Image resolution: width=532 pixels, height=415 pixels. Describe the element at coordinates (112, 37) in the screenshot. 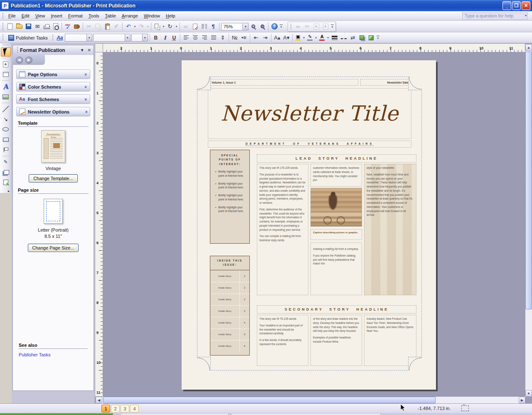

I see `font-select: ▾` at that location.